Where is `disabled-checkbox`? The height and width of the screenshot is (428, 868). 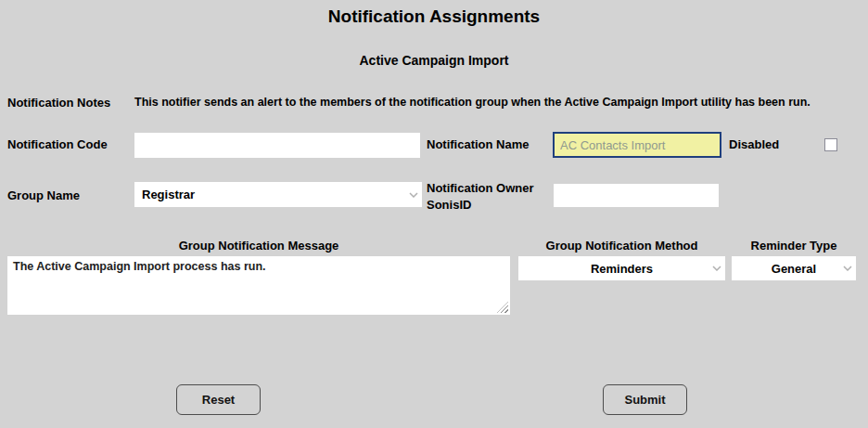
disabled-checkbox is located at coordinates (831, 145).